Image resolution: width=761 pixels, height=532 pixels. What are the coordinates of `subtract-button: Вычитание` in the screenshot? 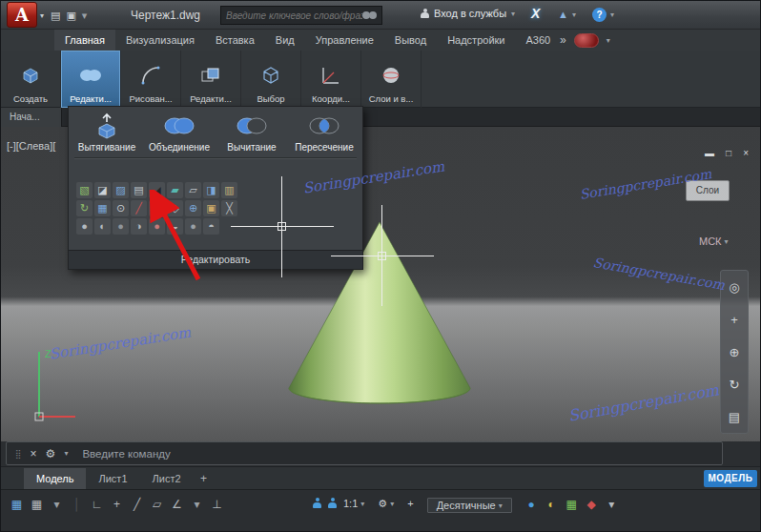 It's located at (252, 133).